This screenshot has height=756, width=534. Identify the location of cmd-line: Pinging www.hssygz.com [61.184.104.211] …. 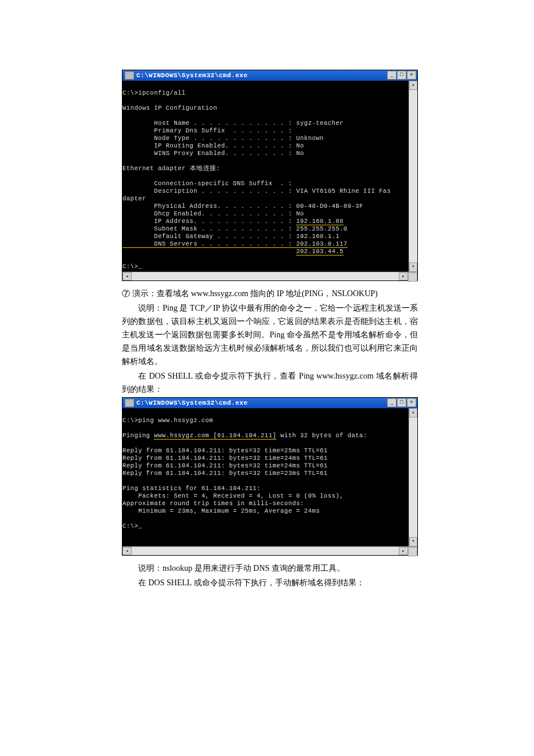
(245, 435).